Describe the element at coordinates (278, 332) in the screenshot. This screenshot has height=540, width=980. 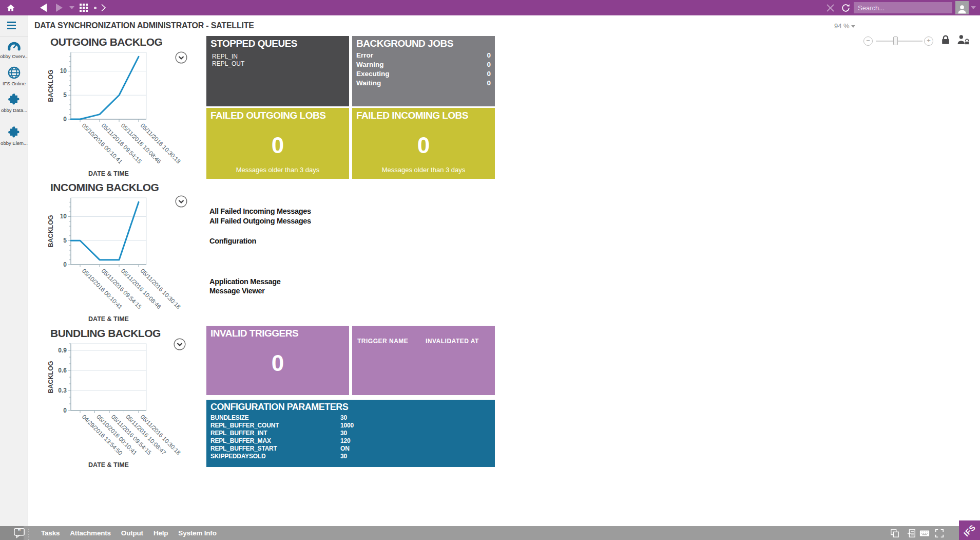
I see `tile-title: INVALID TRIGGERS` at that location.